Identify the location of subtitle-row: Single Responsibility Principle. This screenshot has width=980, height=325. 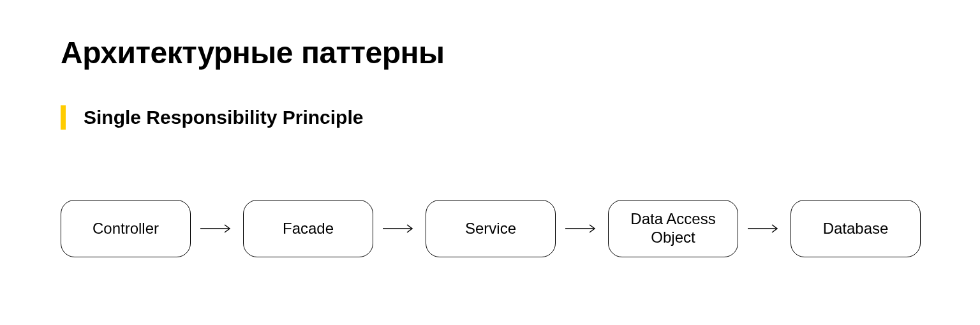
(490, 117).